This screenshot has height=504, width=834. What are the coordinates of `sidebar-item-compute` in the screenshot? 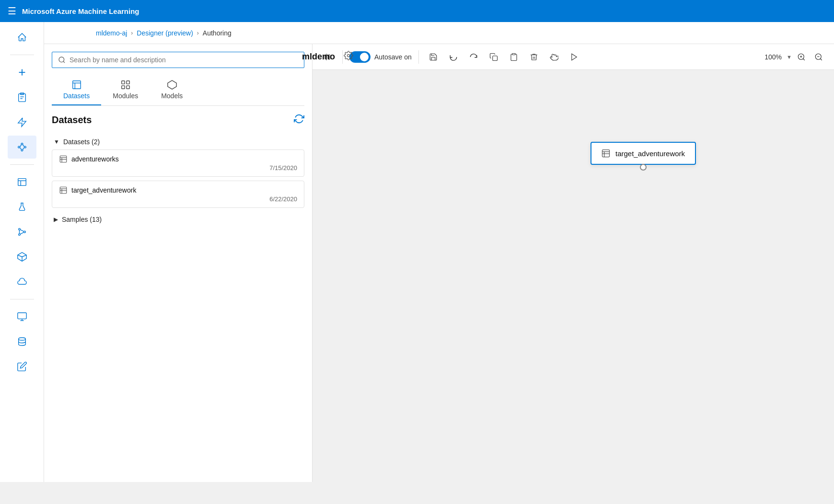 It's located at (22, 317).